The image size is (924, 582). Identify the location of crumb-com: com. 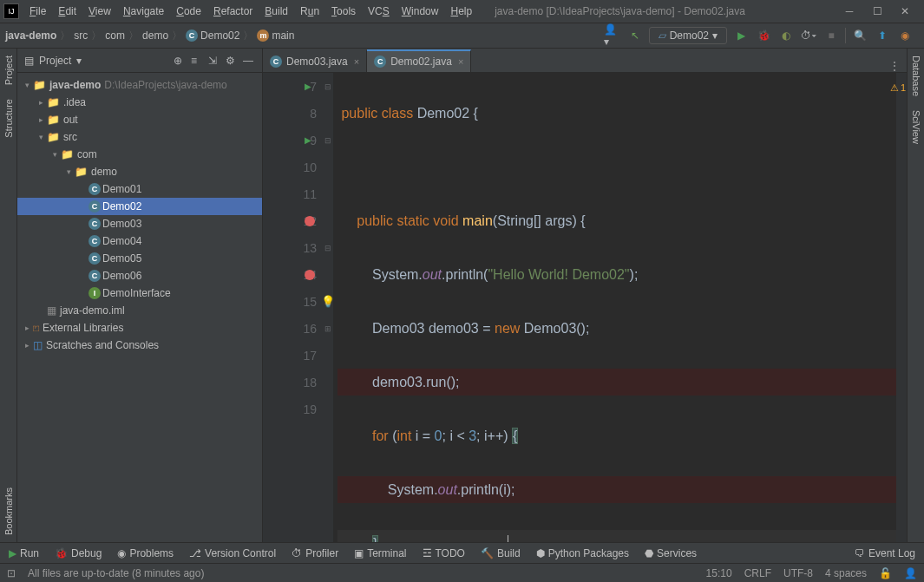
(115, 36).